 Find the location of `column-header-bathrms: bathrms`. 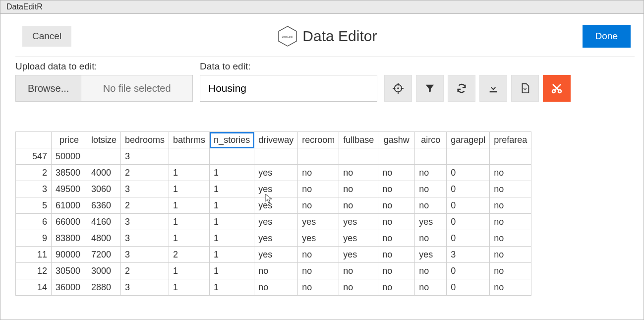

column-header-bathrms: bathrms is located at coordinates (189, 140).